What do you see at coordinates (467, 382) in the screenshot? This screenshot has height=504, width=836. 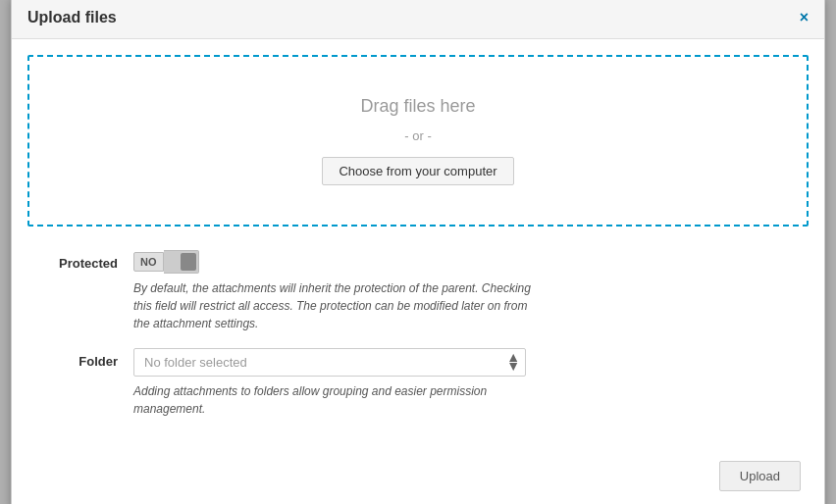 I see `folder-content: No folder selected ▲ ▼ Adding attachment…` at bounding box center [467, 382].